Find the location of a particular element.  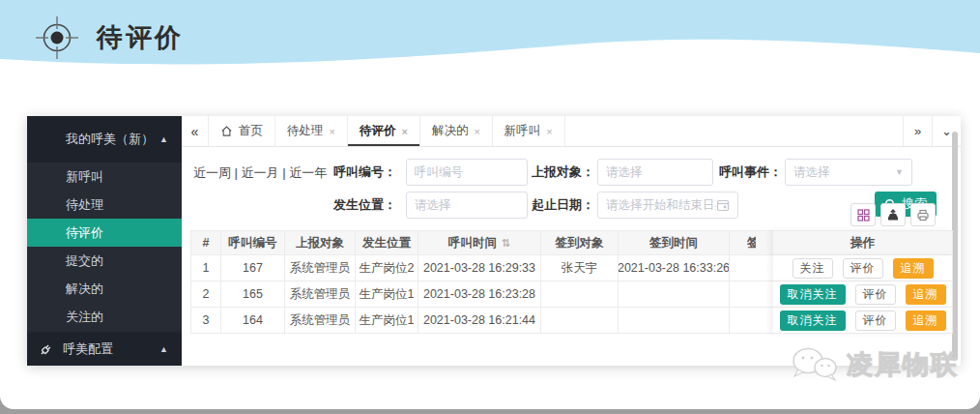

table-row: 2 165 系统管理员 生产岗位1 2021-03-28 16:23:28 取消… is located at coordinates (572, 294).